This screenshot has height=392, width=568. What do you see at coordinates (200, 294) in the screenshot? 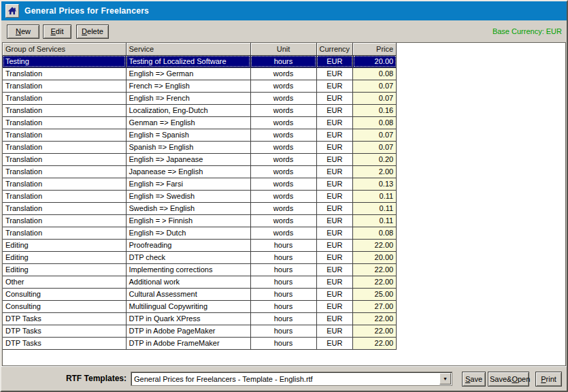
I see `table-row: ConsultingCultural AssessmenthoursEUR25.…` at bounding box center [200, 294].